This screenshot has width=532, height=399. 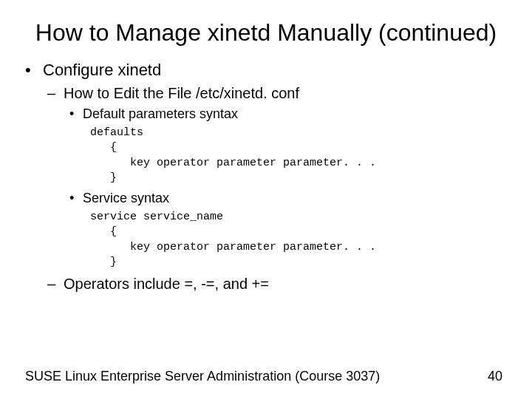 What do you see at coordinates (102, 69) in the screenshot?
I see `bullet-l1-text: Configure xinetd` at bounding box center [102, 69].